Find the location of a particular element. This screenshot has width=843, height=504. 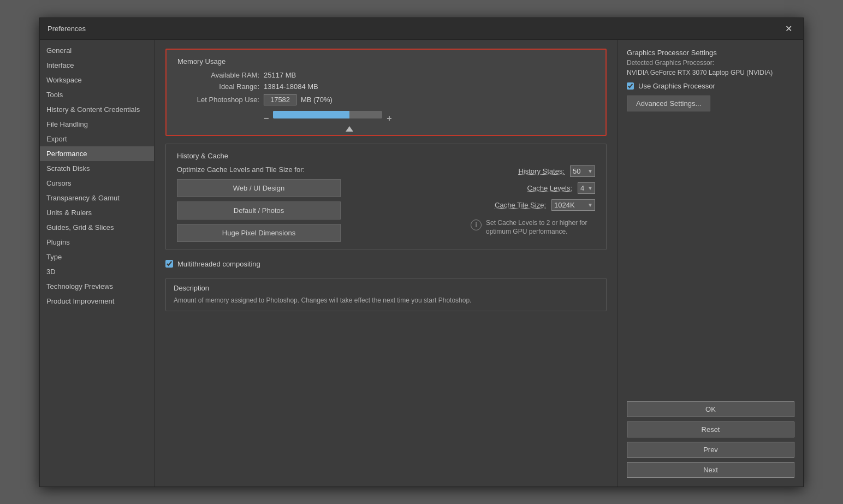

use-gpu-row: Use Graphics Processor is located at coordinates (711, 86).